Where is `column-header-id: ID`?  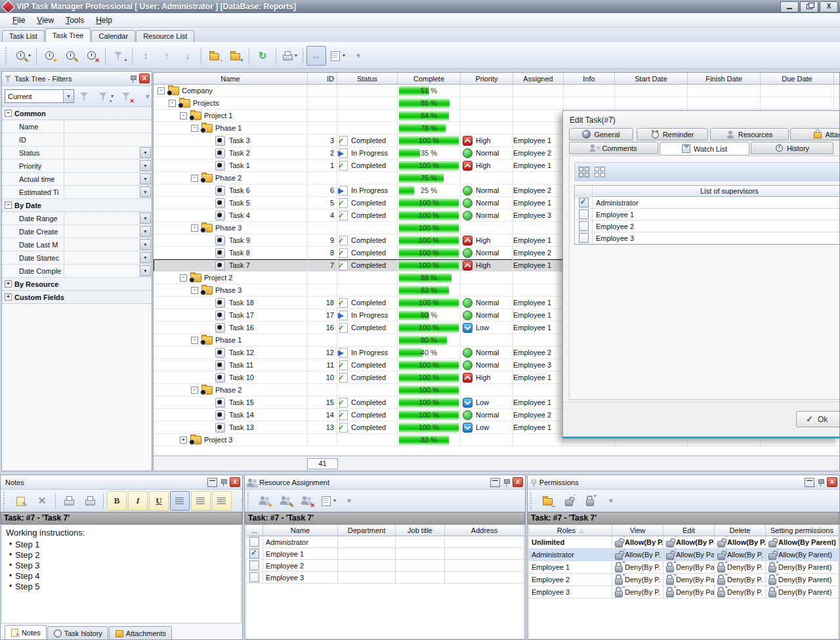 column-header-id: ID is located at coordinates (323, 79).